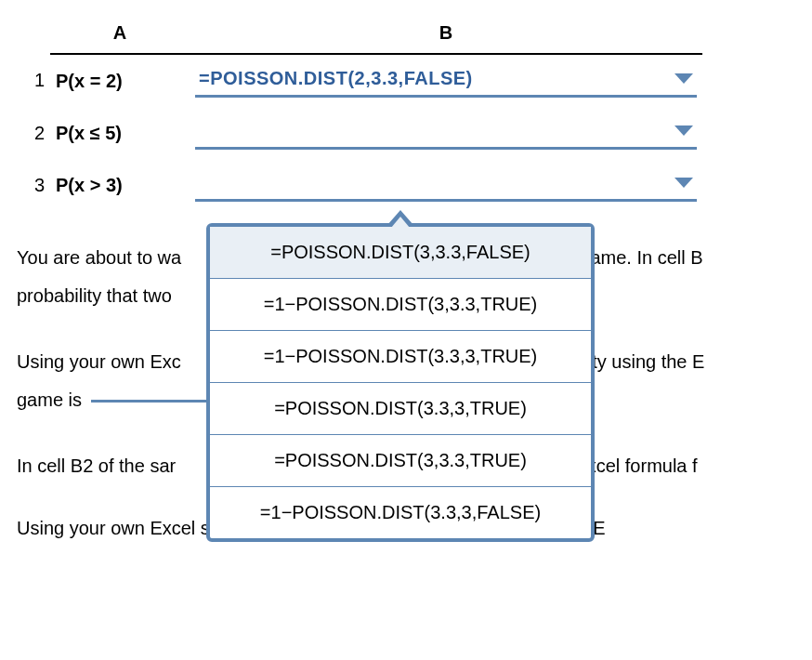 Image resolution: width=812 pixels, height=660 pixels. What do you see at coordinates (33, 133) in the screenshot?
I see `row-number: 2` at bounding box center [33, 133].